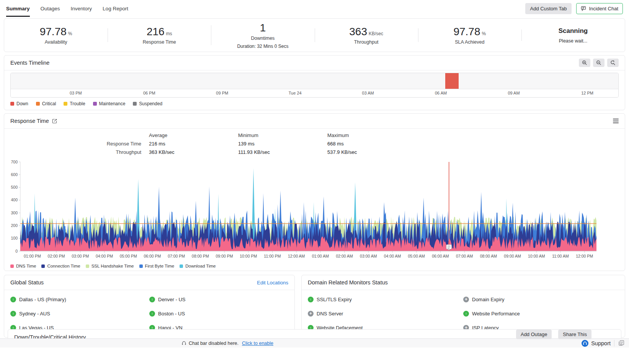 The height and width of the screenshot is (364, 629). I want to click on scanning-status: Scanning, so click(573, 31).